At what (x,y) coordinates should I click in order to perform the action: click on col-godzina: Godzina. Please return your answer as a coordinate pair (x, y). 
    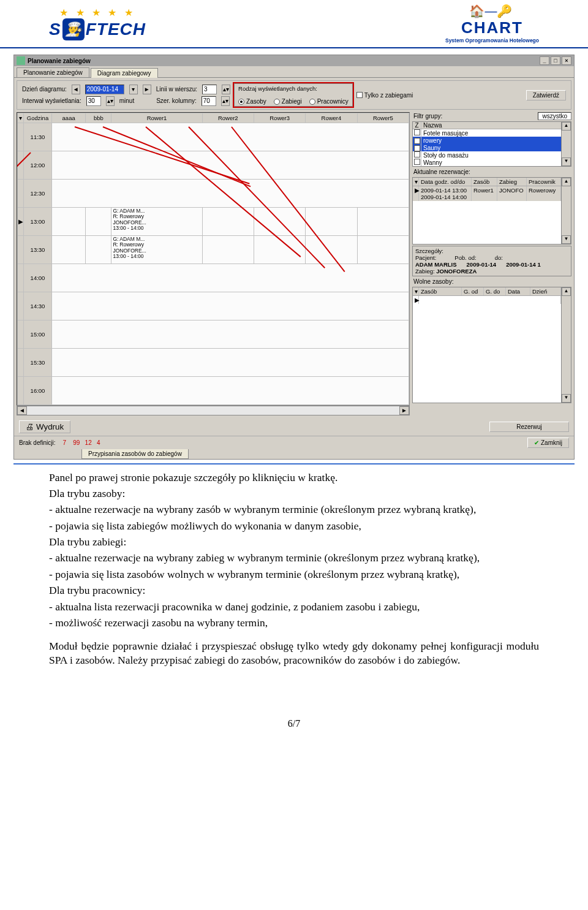
    Looking at the image, I should click on (38, 118).